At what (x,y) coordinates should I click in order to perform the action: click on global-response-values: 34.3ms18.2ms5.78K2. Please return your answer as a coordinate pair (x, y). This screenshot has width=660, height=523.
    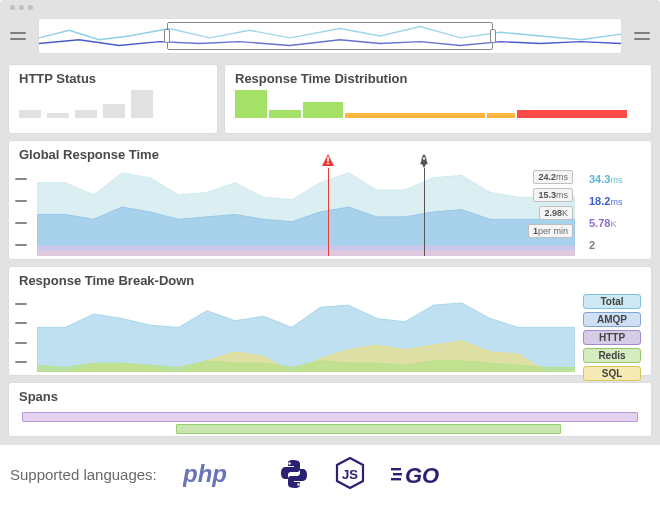
    Looking at the image, I should click on (617, 212).